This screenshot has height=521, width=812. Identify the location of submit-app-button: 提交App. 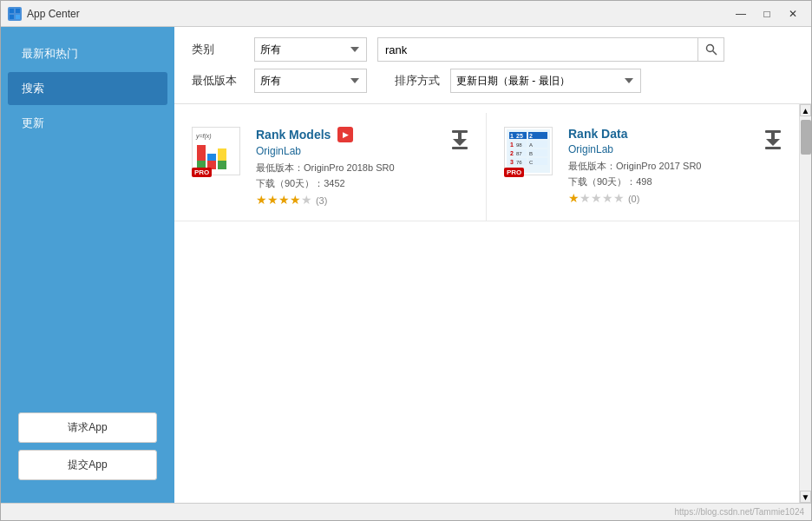
(88, 465).